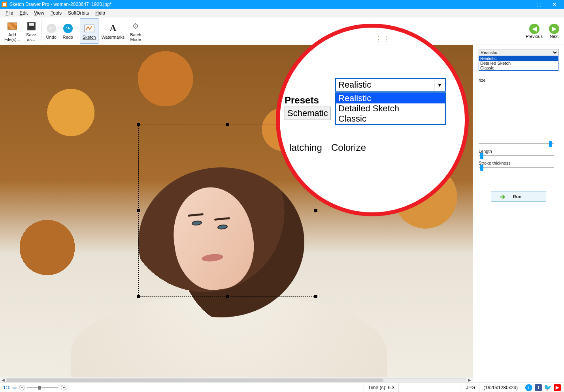  I want to click on zoom-schematic-button: Schematic, so click(307, 113).